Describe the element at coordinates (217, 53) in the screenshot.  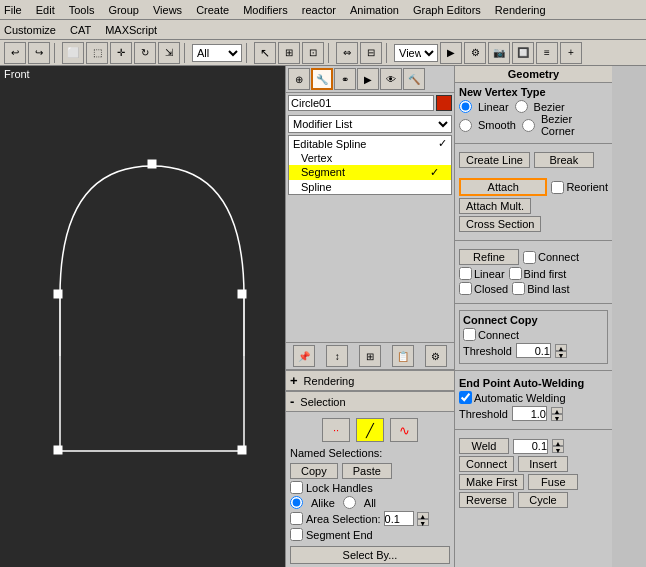
I see `filter-dropdown: All` at that location.